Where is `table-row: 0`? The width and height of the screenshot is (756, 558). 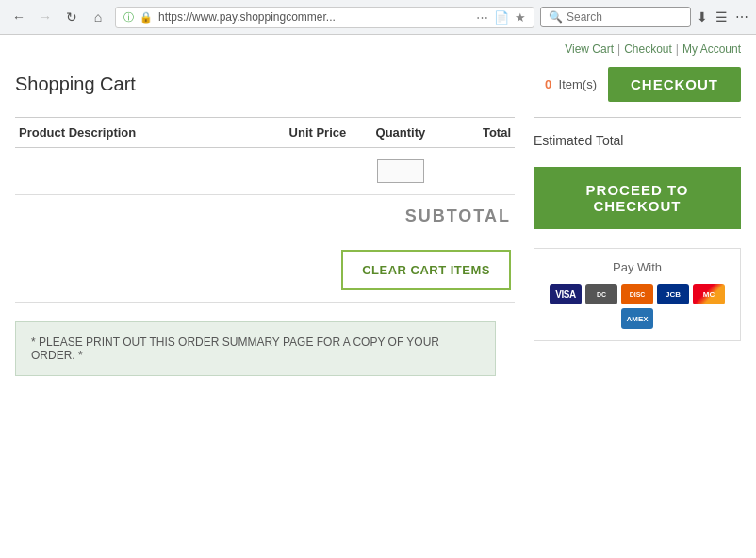 table-row: 0 is located at coordinates (265, 172).